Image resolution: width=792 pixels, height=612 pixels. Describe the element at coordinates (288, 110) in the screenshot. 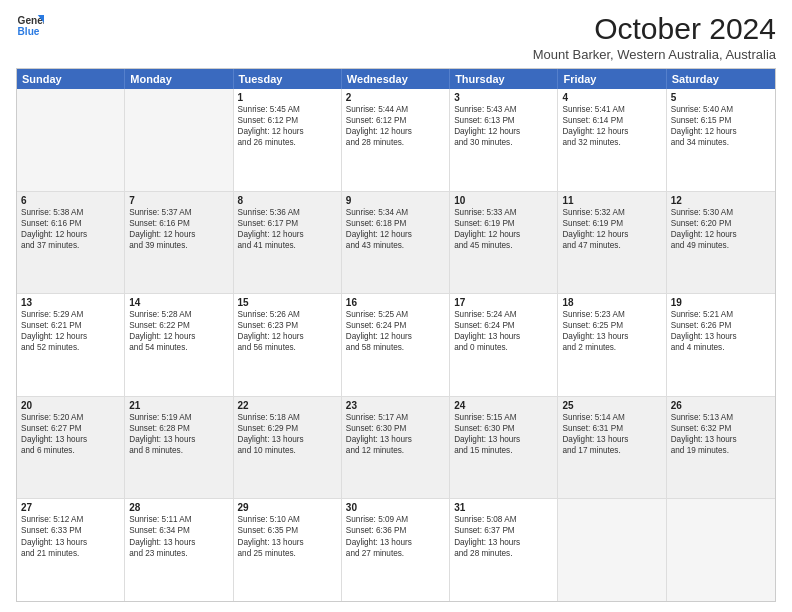

I see `cell-line: Sunrise: 5:45 AM` at that location.